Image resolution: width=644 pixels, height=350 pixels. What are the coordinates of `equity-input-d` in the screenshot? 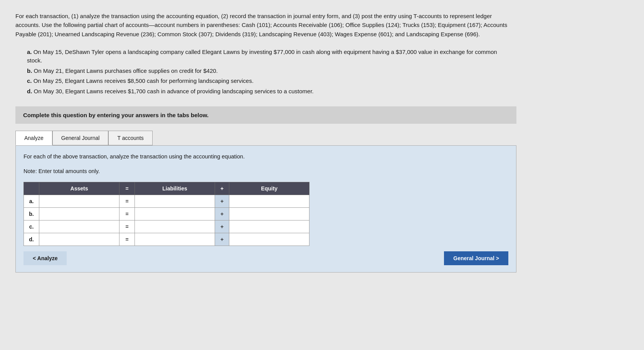 It's located at (269, 239).